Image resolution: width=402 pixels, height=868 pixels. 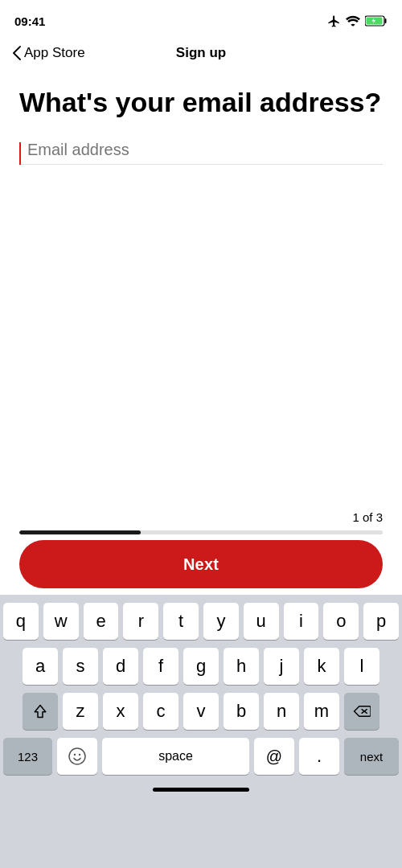 I want to click on keyboard-row-2: a s d f g h j k l, so click(x=201, y=666).